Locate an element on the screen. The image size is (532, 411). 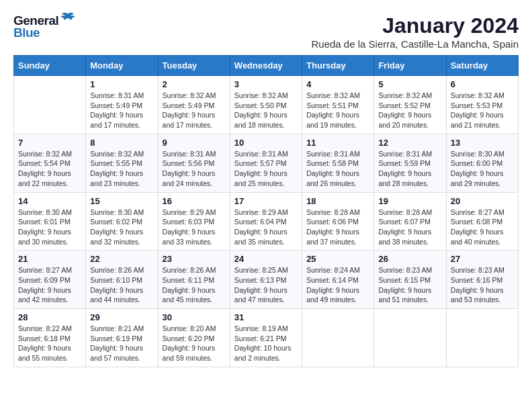
day-number: 15 is located at coordinates (122, 201).